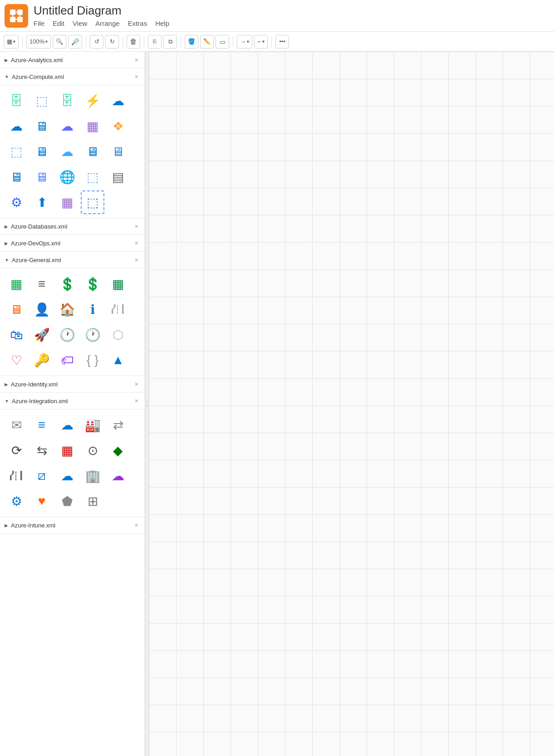  I want to click on icon-cloud-shell: ☁, so click(67, 151).